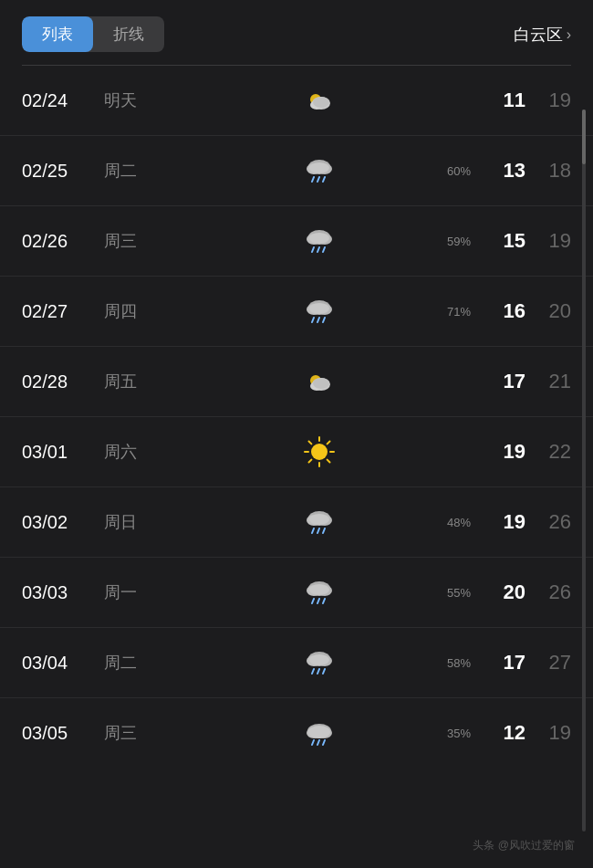  What do you see at coordinates (296, 100) in the screenshot?
I see `weather-row: 02/24 明天 11 19` at bounding box center [296, 100].